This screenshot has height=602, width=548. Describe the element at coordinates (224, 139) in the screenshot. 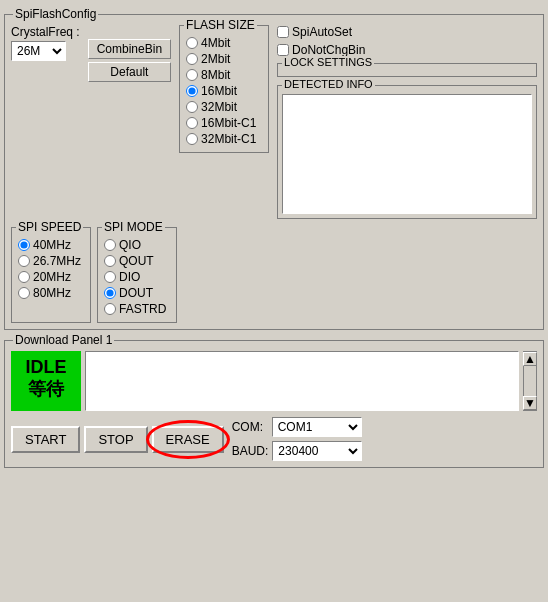

I see `flash-size-32mbit-c1-row: 32Mbit-C1` at that location.